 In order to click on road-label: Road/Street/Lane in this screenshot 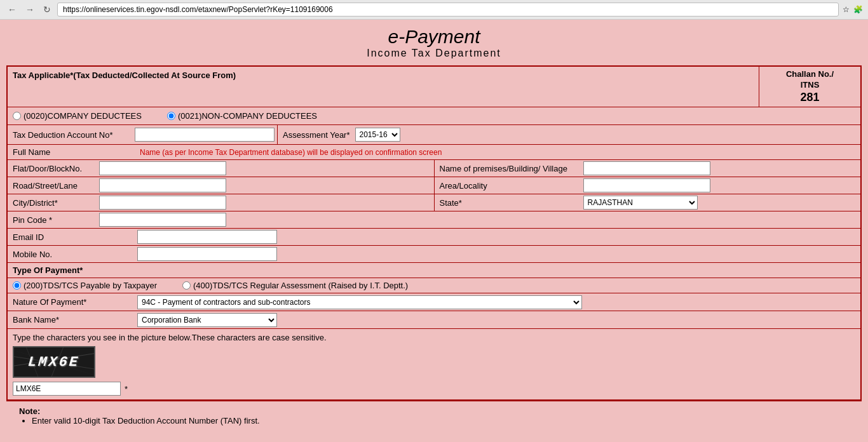, I will do `click(52, 185)`.